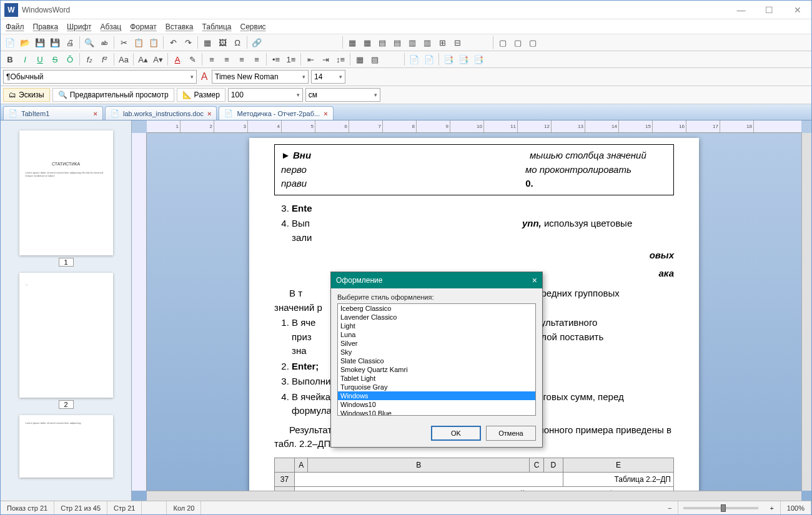  What do you see at coordinates (15, 27) in the screenshot?
I see `menu-file: Файл` at bounding box center [15, 27].